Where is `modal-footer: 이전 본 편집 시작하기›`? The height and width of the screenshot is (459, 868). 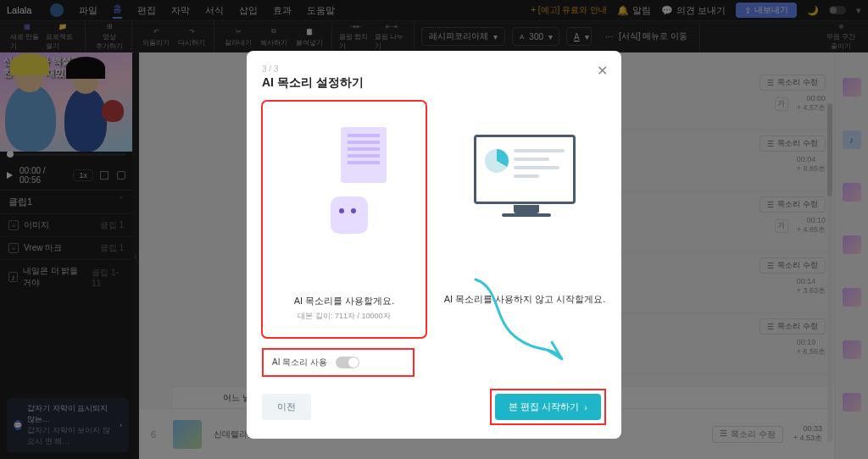 modal-footer: 이전 본 편집 시작하기› is located at coordinates (434, 406).